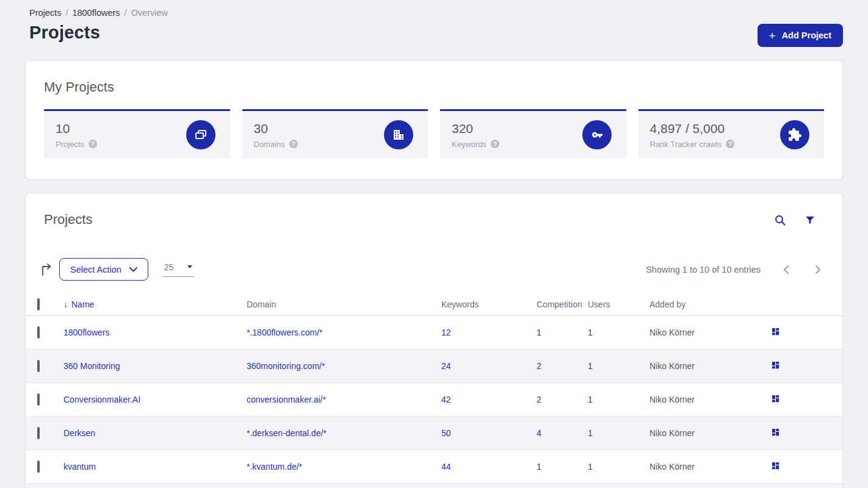 This screenshot has width=868, height=488. Describe the element at coordinates (434, 400) in the screenshot. I see `table-row: Conversionmaker.AI conversionmaker.ai/* …` at that location.